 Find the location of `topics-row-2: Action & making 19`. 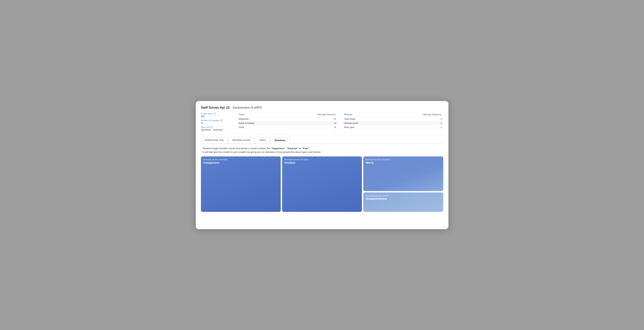

topics-row-2: Action & making 19 is located at coordinates (288, 123).